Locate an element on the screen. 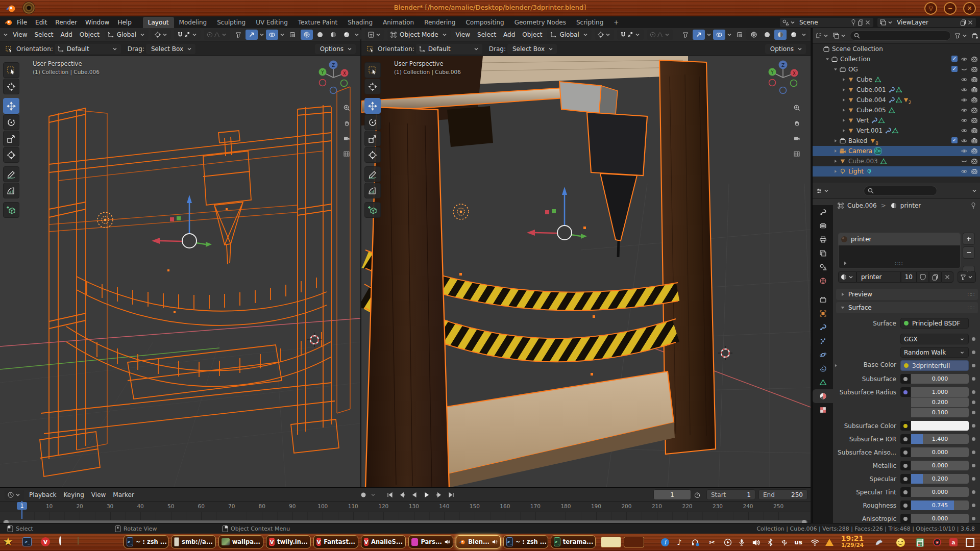  outliner-row-vert: Vert is located at coordinates (896, 120).